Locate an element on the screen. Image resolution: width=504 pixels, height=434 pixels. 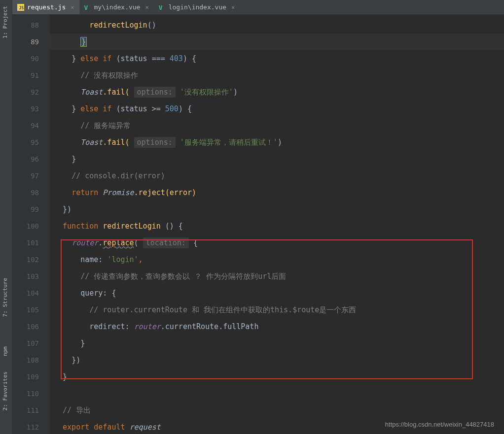
code-line: } else if (status >= 500) { is located at coordinates (277, 109).